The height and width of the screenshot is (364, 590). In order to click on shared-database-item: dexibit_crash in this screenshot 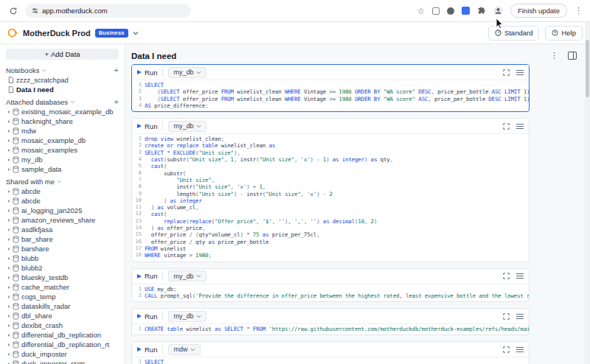, I will do `click(62, 326)`.